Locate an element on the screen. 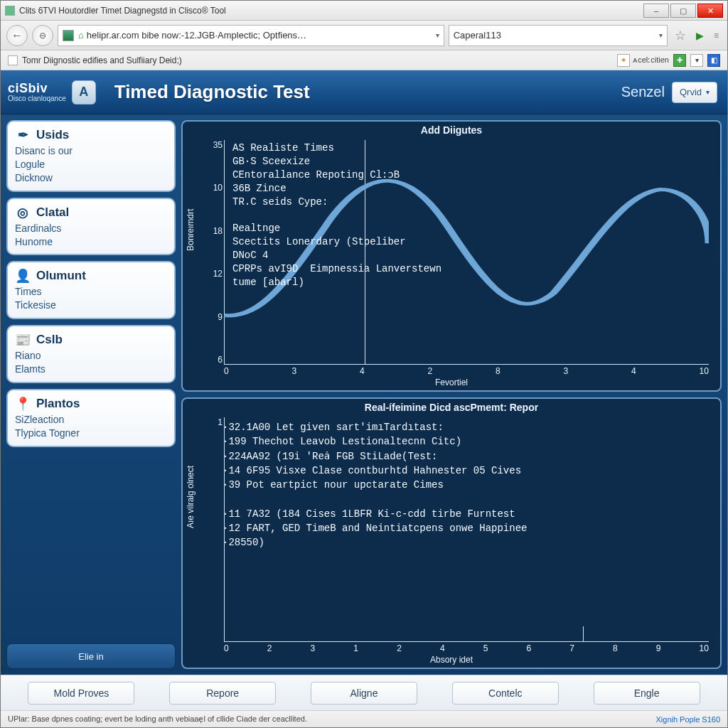 This screenshot has height=728, width=728. sidebar-item-sub: Times Tickesise is located at coordinates (91, 299).